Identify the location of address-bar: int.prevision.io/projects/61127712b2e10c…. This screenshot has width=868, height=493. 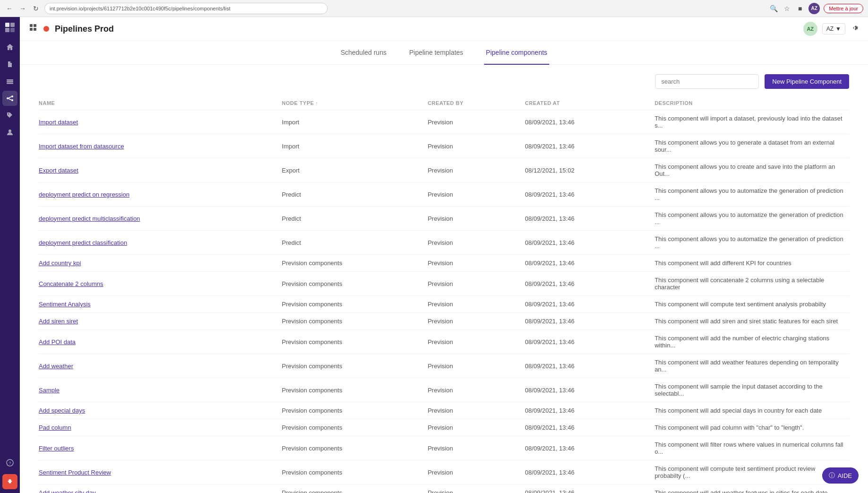
(186, 9).